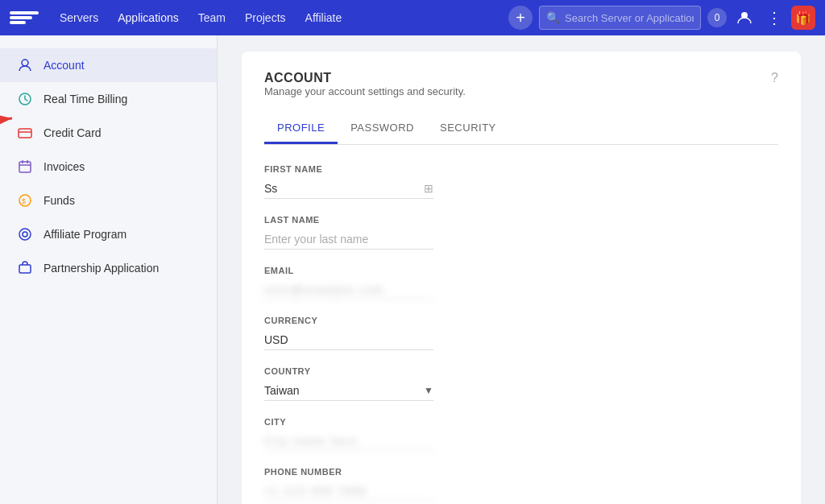 Image resolution: width=825 pixels, height=504 pixels. I want to click on invoices-icon, so click(25, 167).